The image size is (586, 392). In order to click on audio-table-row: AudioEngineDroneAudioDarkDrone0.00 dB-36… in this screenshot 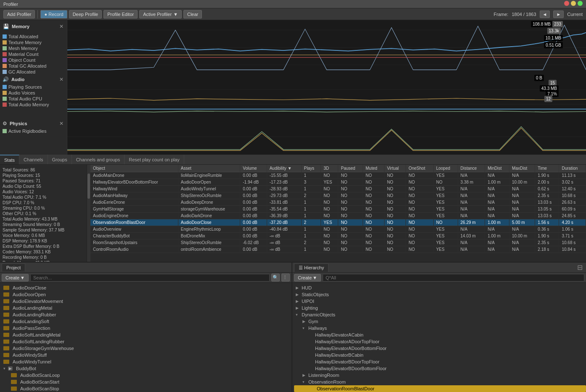, I will do `click(338, 216)`.